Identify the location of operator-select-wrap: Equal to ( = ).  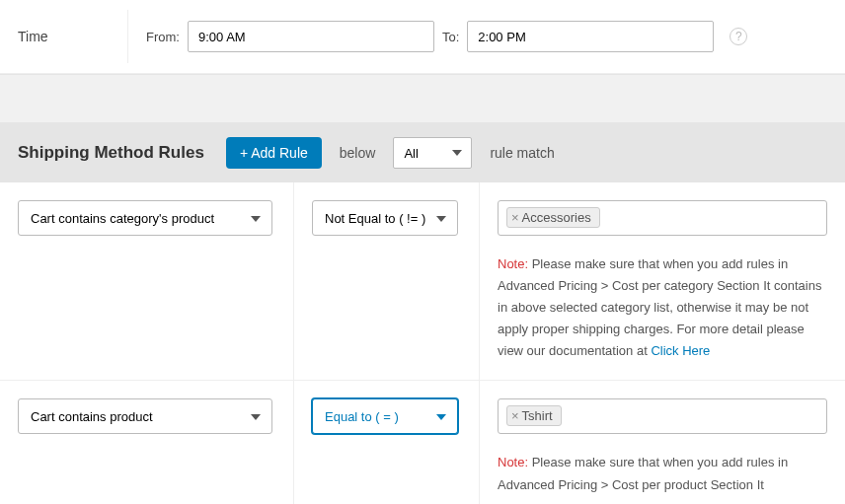
(385, 416).